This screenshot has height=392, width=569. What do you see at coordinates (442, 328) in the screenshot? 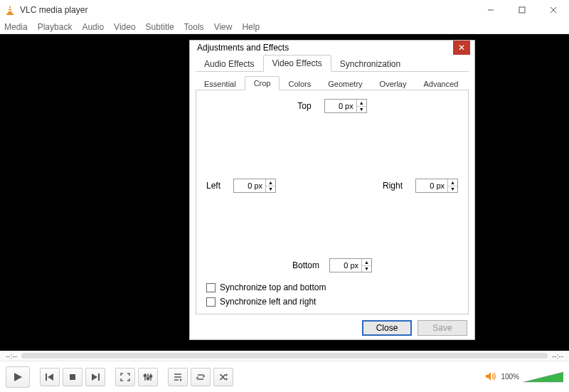
I see `save-button: Save` at bounding box center [442, 328].